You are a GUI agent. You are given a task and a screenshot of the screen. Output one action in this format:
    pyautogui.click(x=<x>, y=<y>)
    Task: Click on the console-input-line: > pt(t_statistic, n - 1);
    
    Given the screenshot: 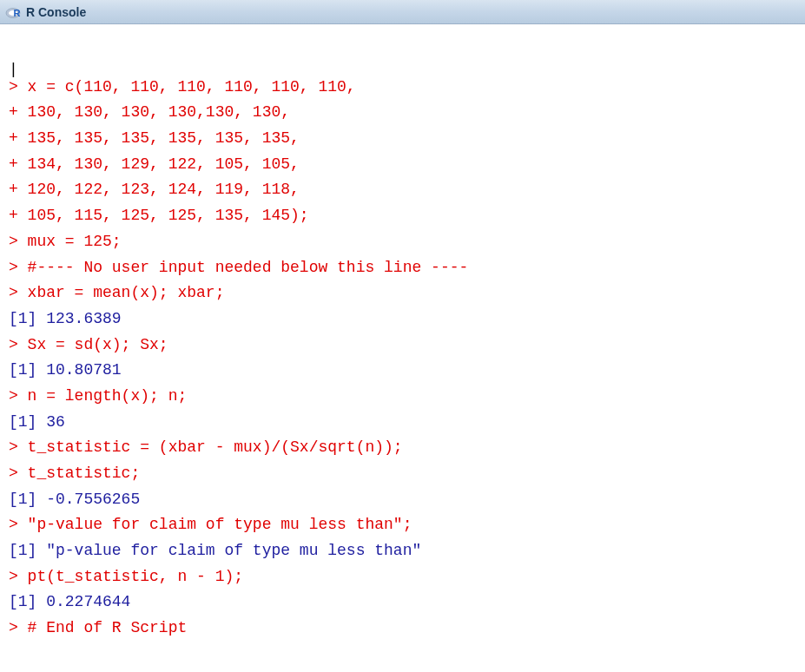 What is the action you would take?
    pyautogui.click(x=403, y=577)
    